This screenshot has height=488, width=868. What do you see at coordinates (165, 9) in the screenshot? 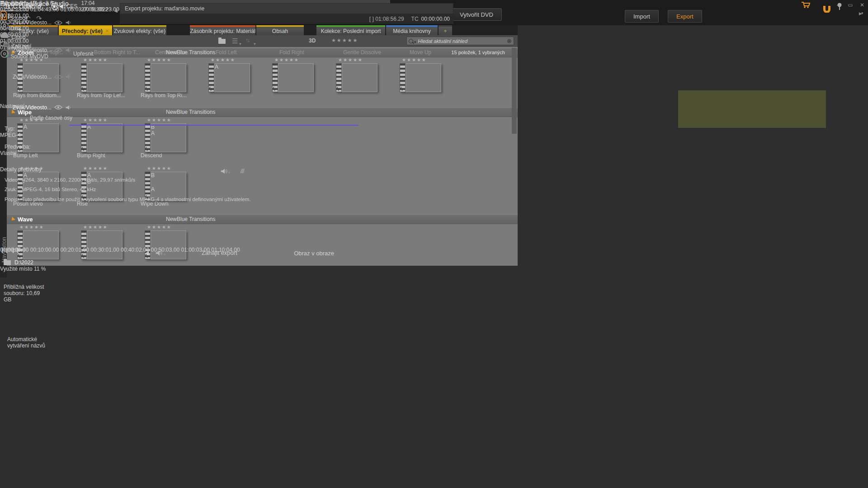
I see `project-label: Export projektu: maďarsko.movie` at bounding box center [165, 9].